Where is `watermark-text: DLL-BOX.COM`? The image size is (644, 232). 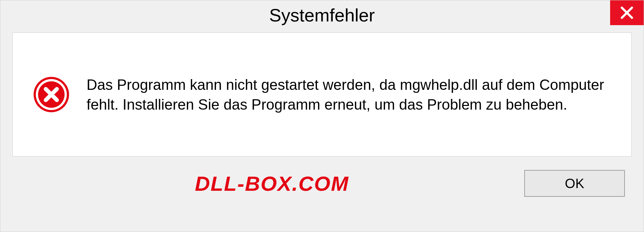 watermark-text: DLL-BOX.COM is located at coordinates (272, 184).